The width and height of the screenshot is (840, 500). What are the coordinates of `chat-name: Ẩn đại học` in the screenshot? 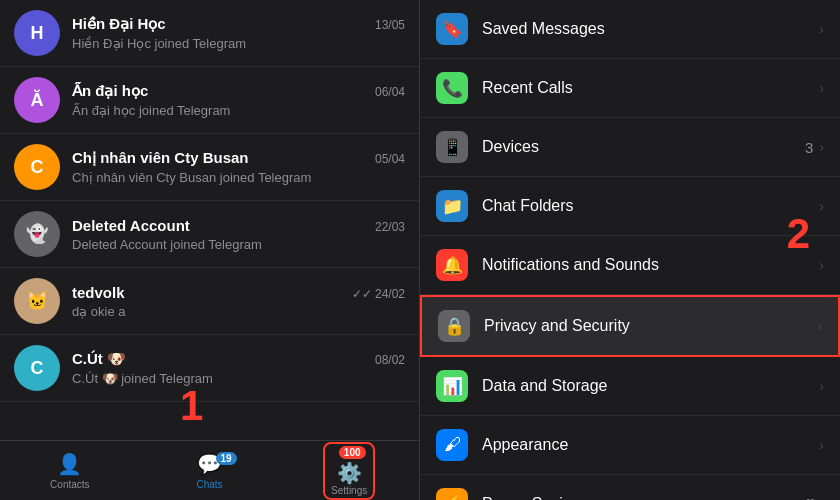 It's located at (110, 91).